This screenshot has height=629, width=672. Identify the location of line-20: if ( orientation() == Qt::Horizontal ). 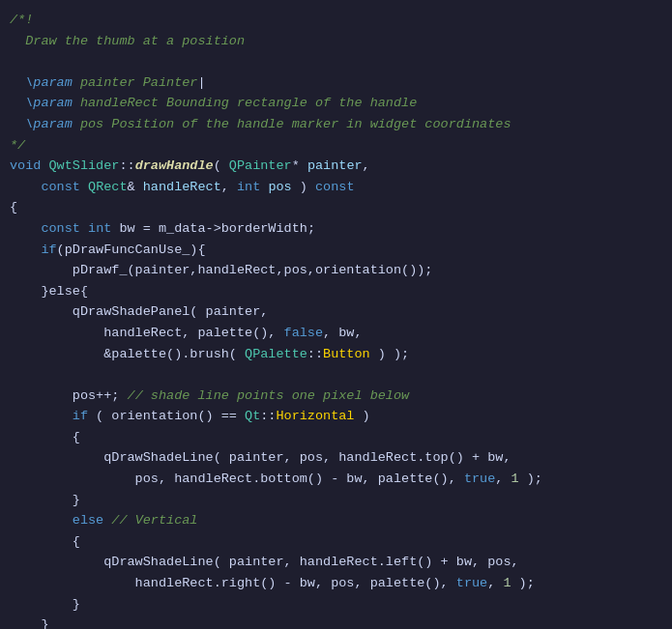
(333, 416).